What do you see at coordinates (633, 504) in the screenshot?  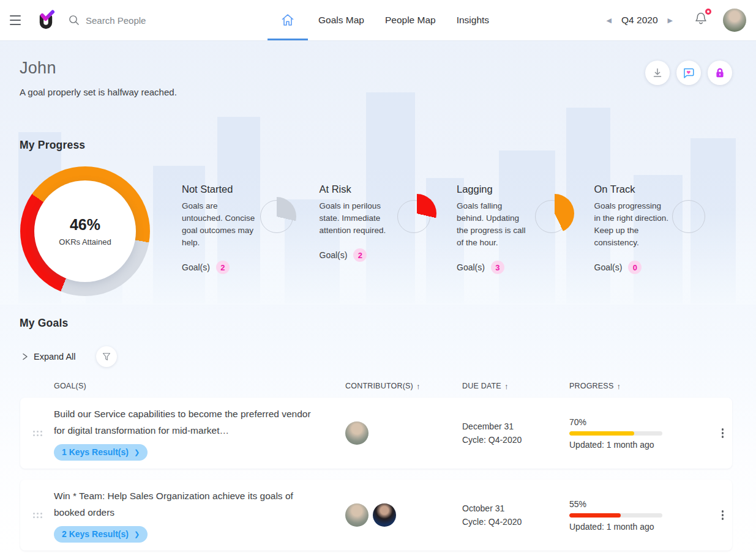 I see `progress-percent: 55%` at bounding box center [633, 504].